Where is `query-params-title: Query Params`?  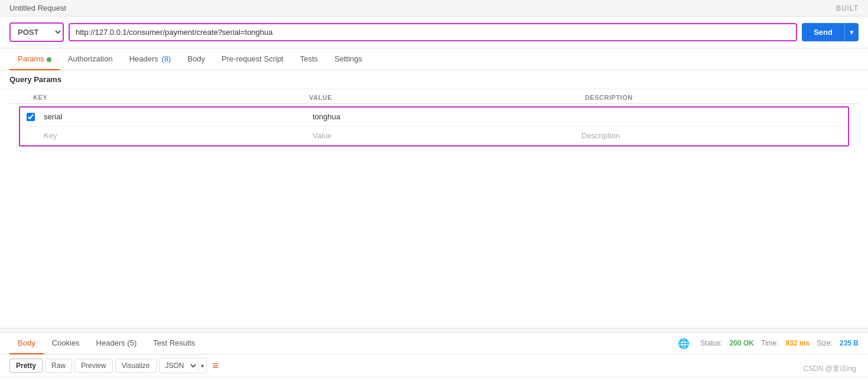 query-params-title: Query Params is located at coordinates (434, 80).